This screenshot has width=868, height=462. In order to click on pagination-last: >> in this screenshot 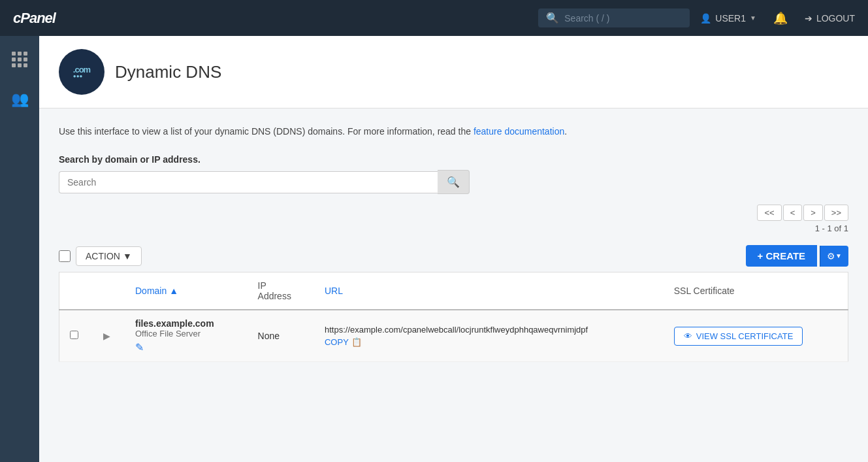, I will do `click(836, 213)`.